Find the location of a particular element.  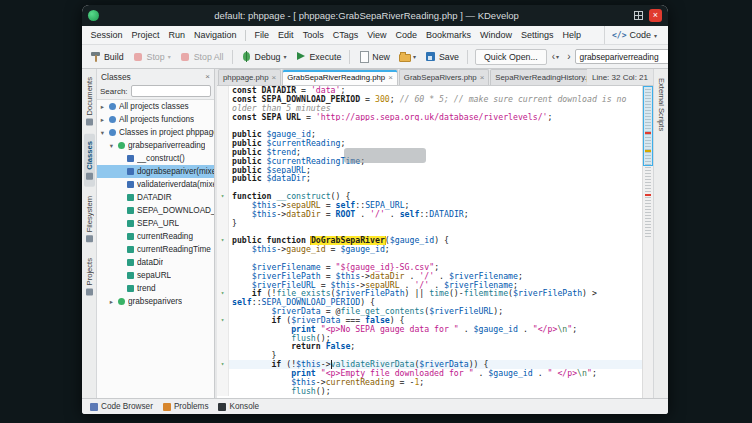

code-line: $this->sepaURL = self::SEPA_URL; is located at coordinates (430, 206).